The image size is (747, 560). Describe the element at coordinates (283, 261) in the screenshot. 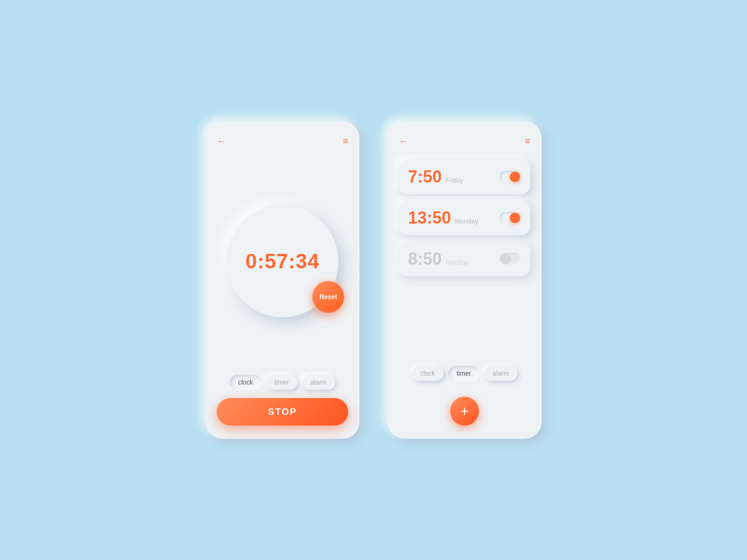

I see `timer-display: 0:57:34` at that location.